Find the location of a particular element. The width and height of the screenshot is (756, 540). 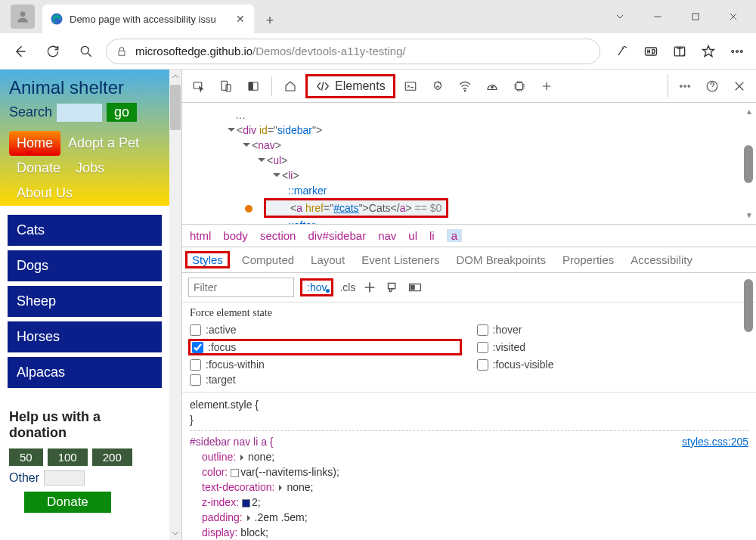

category-alpacas: Alpacas is located at coordinates (85, 372).